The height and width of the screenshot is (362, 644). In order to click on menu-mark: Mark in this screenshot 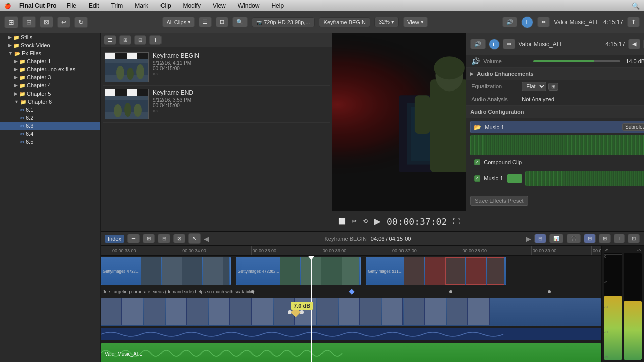, I will do `click(142, 6)`.